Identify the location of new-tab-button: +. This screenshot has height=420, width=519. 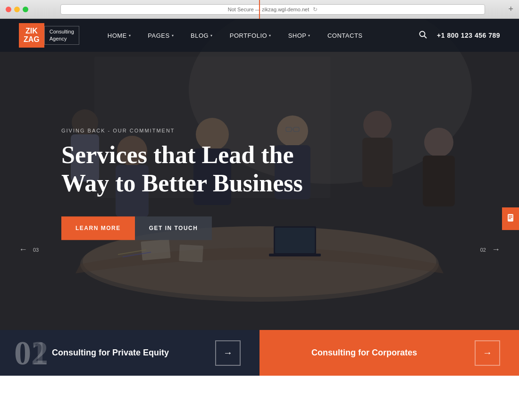
(511, 9).